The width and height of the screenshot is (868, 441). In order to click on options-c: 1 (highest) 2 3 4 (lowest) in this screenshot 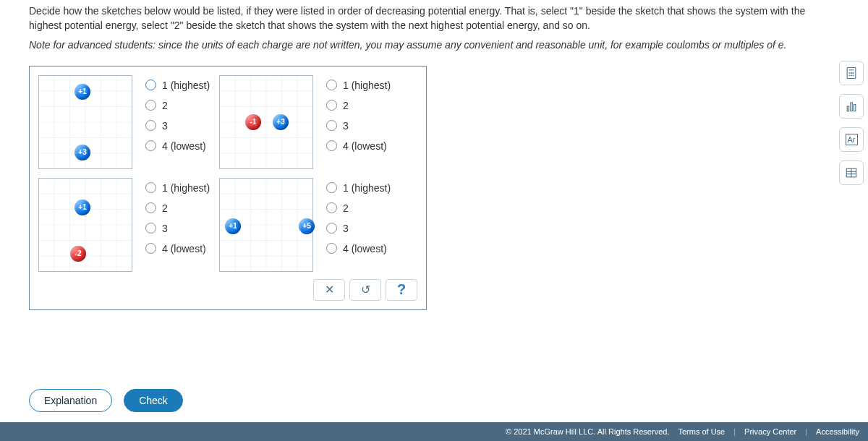, I will do `click(176, 216)`.